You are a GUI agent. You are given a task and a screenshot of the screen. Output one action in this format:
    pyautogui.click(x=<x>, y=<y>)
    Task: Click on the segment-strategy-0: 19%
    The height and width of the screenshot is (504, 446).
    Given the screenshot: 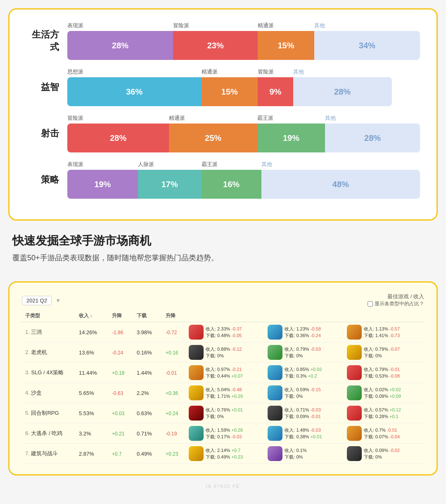 What is the action you would take?
    pyautogui.click(x=102, y=184)
    